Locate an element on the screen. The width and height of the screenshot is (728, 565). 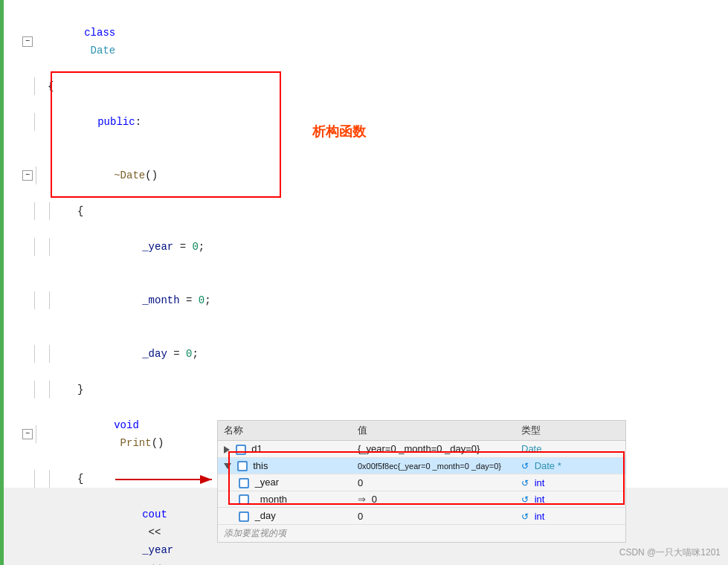
code-line-7: _month = 0; is located at coordinates (366, 300).